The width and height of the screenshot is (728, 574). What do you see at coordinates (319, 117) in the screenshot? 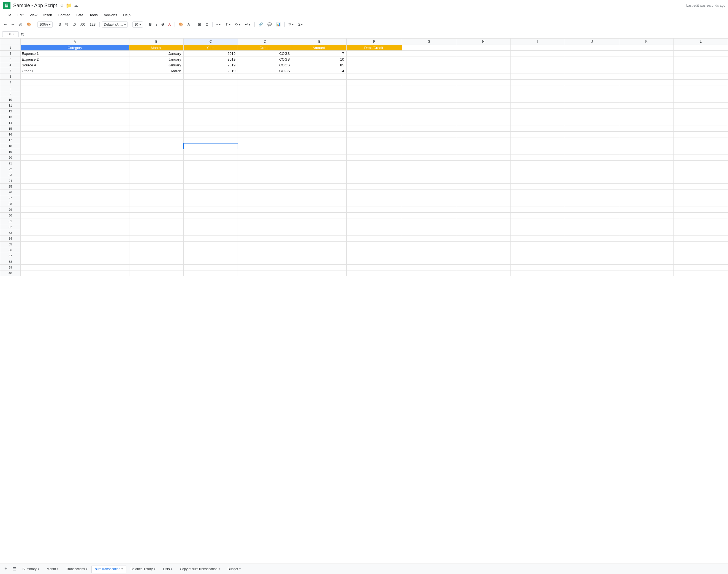
I see `cell-13-e` at bounding box center [319, 117].